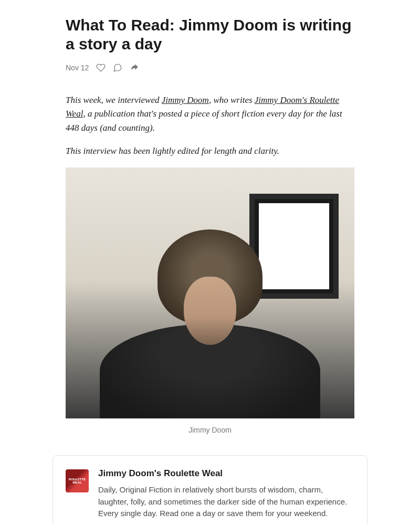 The width and height of the screenshot is (420, 525). What do you see at coordinates (185, 100) in the screenshot?
I see `author-link: Jimmy Doom` at bounding box center [185, 100].